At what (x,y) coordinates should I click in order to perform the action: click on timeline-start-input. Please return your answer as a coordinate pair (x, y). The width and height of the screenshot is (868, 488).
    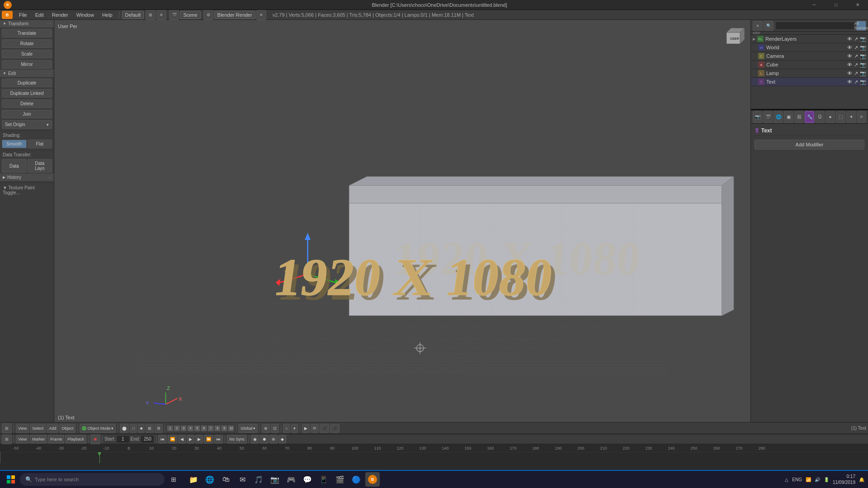
    Looking at the image, I should click on (123, 439).